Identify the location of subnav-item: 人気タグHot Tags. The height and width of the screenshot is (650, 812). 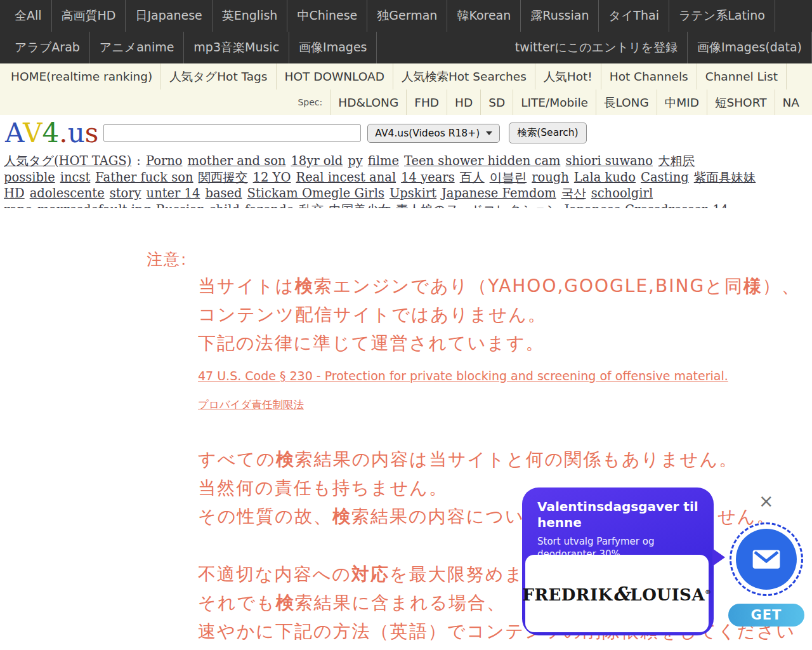
(218, 76).